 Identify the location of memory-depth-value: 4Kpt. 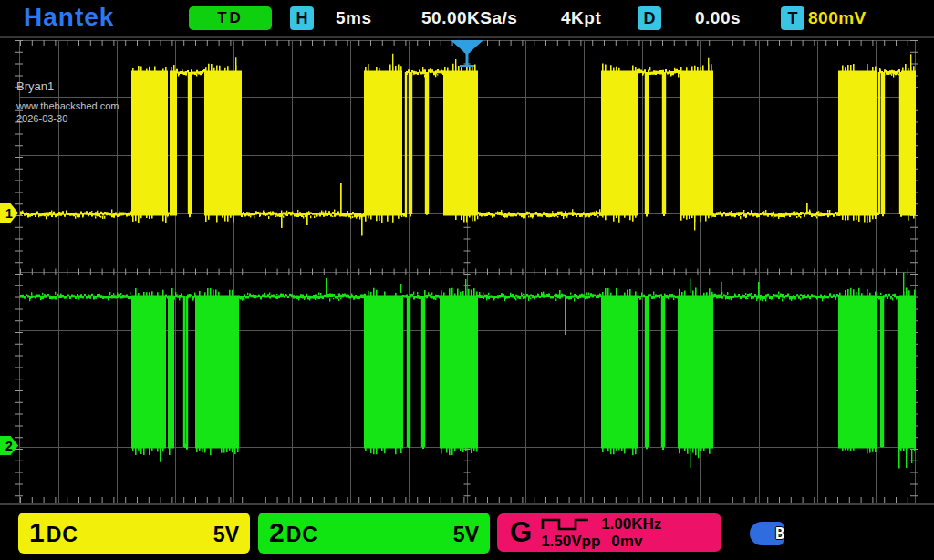
(581, 18).